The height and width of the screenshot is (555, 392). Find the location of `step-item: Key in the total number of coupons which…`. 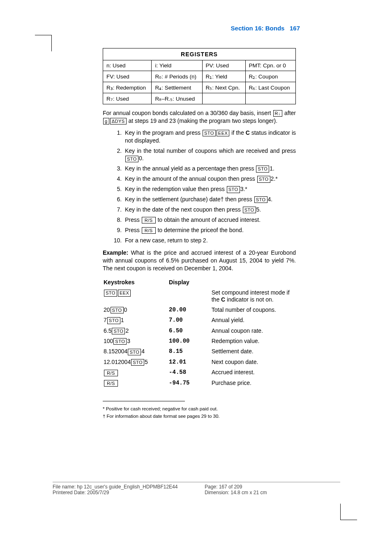

step-item: Key in the total number of coupons which… is located at coordinates (210, 155).